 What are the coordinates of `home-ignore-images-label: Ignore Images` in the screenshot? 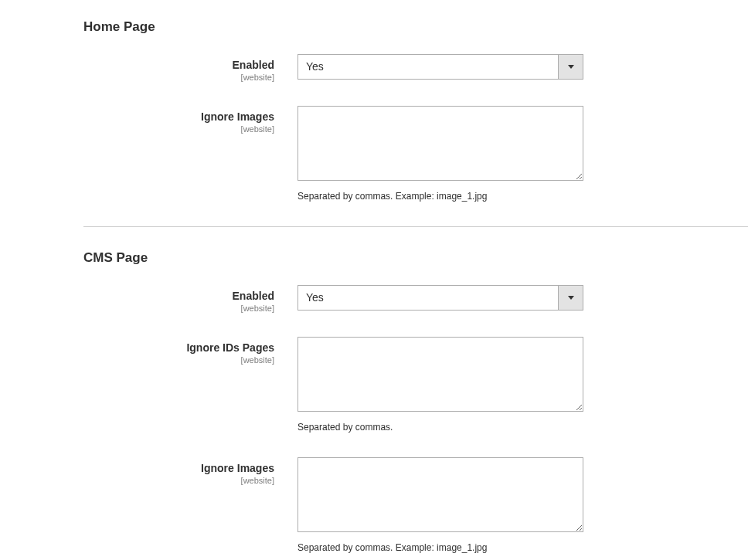 It's located at (179, 117).